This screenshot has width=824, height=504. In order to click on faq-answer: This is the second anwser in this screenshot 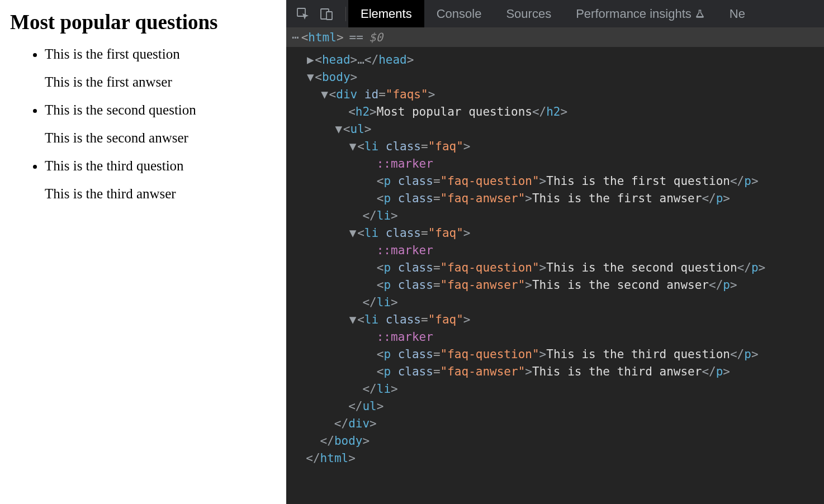, I will do `click(163, 138)`.